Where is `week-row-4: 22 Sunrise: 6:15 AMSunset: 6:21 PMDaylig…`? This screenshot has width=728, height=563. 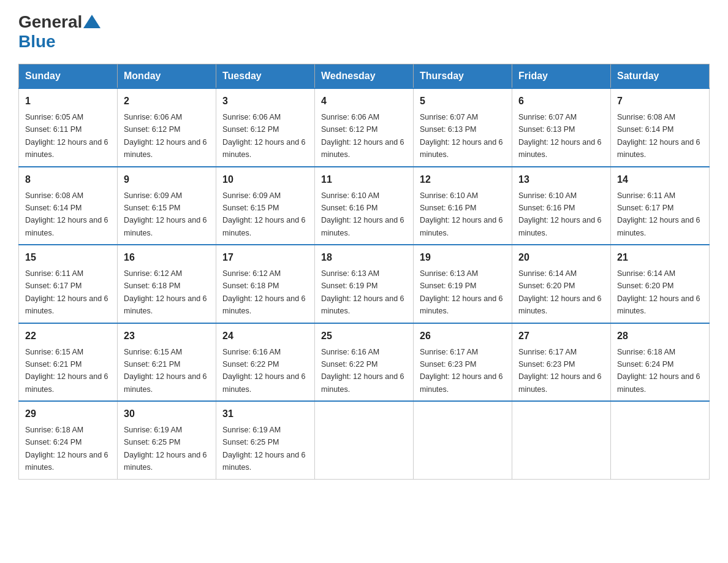
week-row-4: 22 Sunrise: 6:15 AMSunset: 6:21 PMDaylig… is located at coordinates (364, 362).